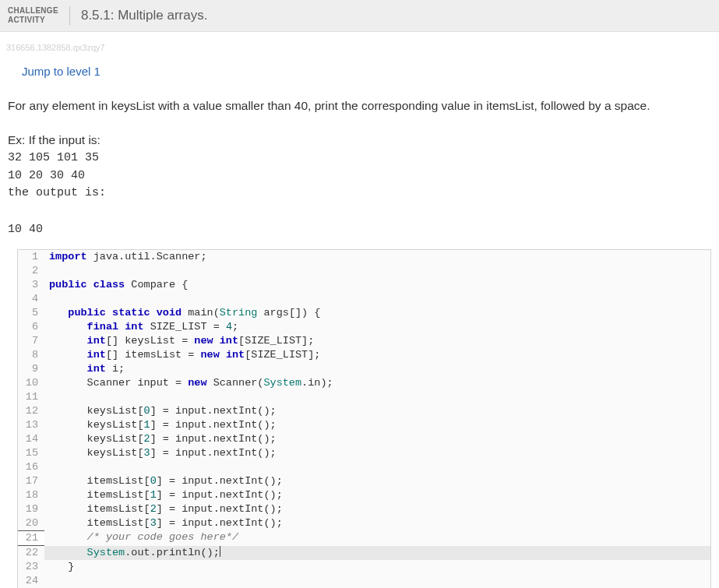  I want to click on line-number: 2, so click(31, 271).